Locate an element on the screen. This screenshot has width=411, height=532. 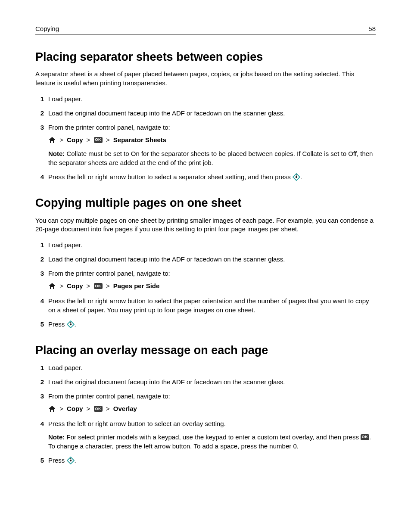
page-header: Copying 58 is located at coordinates (206, 29).